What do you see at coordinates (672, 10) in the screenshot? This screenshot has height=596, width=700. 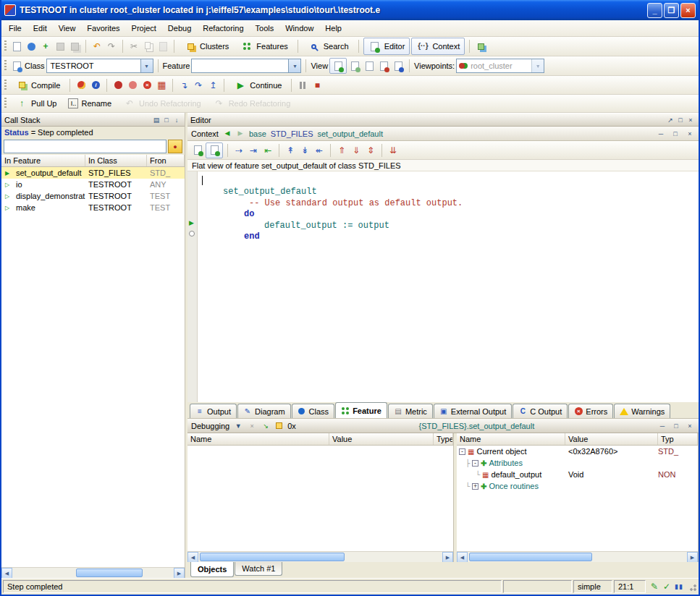 I see `maximize-button: ❐` at bounding box center [672, 10].